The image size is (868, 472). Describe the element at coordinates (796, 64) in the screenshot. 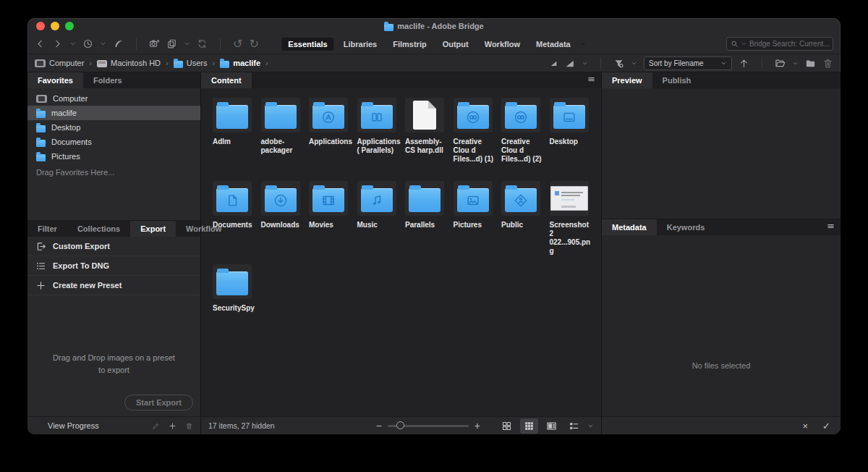

I see `open-recent-chevron-down-icon` at that location.